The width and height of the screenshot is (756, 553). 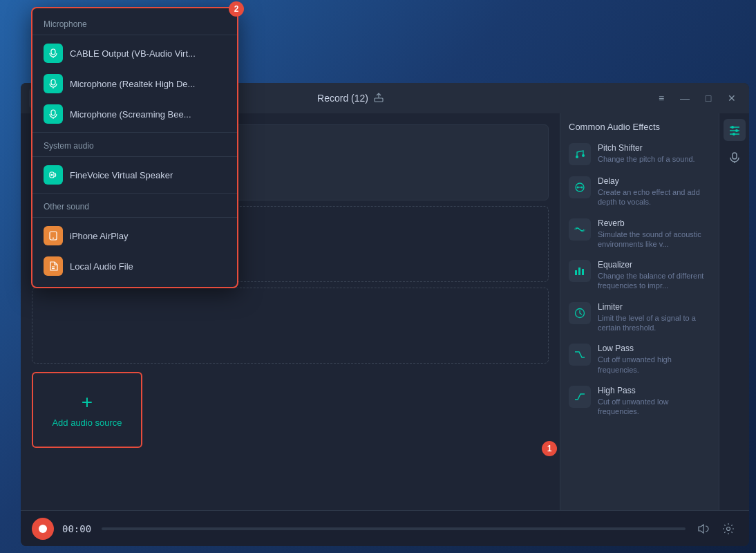 I want to click on screaming-bee-mic-item: Microphone (Screaming Bee..., so click(x=135, y=114).